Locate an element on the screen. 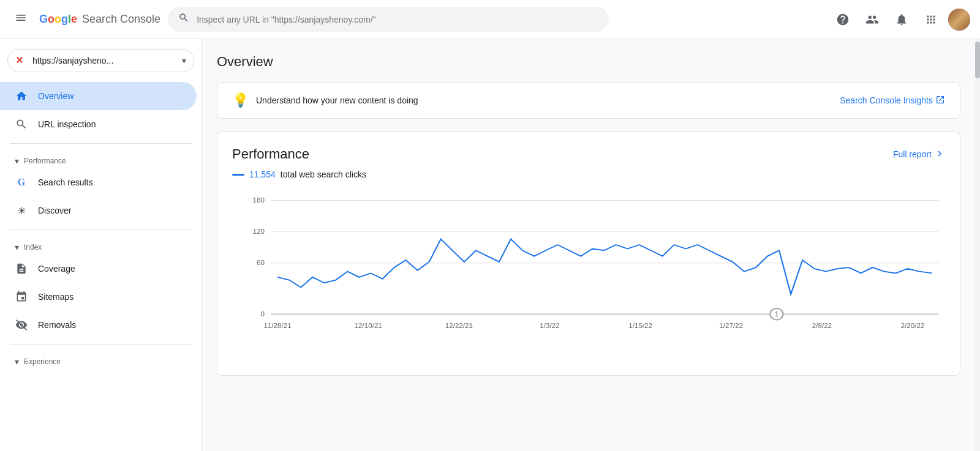 This screenshot has width=980, height=451. page-title: Overview is located at coordinates (589, 62).